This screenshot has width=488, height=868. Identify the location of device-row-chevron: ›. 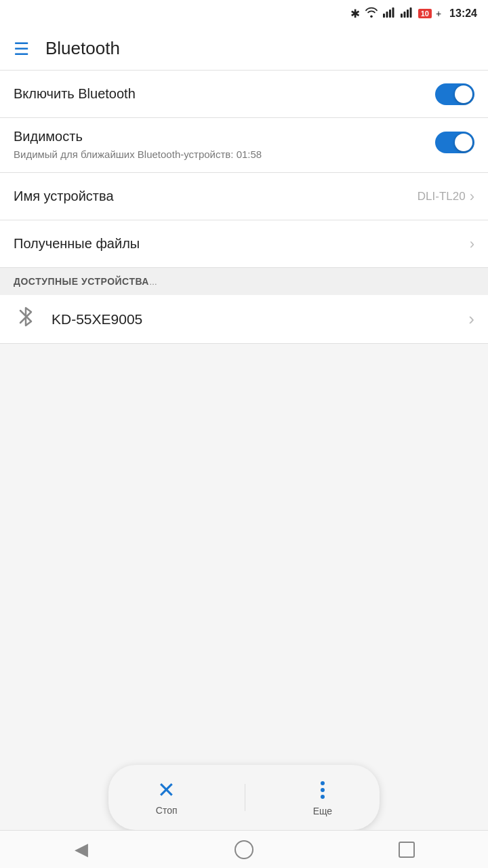
(472, 319).